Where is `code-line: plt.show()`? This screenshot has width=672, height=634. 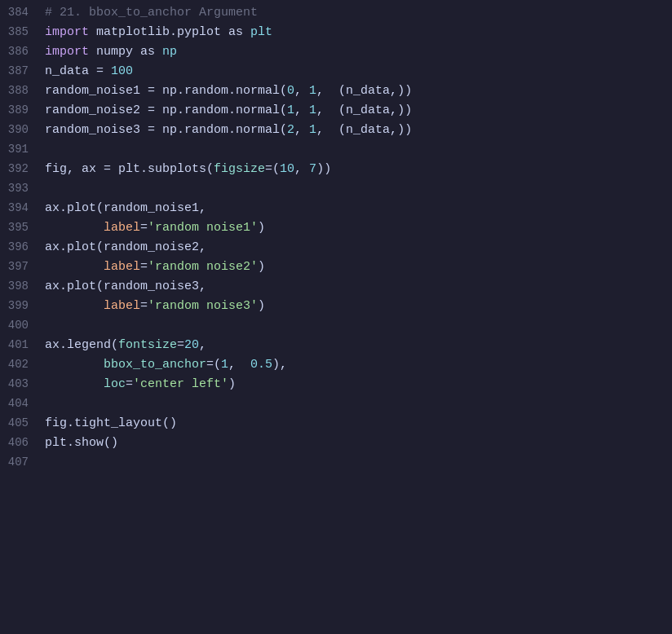 code-line: plt.show() is located at coordinates (359, 443).